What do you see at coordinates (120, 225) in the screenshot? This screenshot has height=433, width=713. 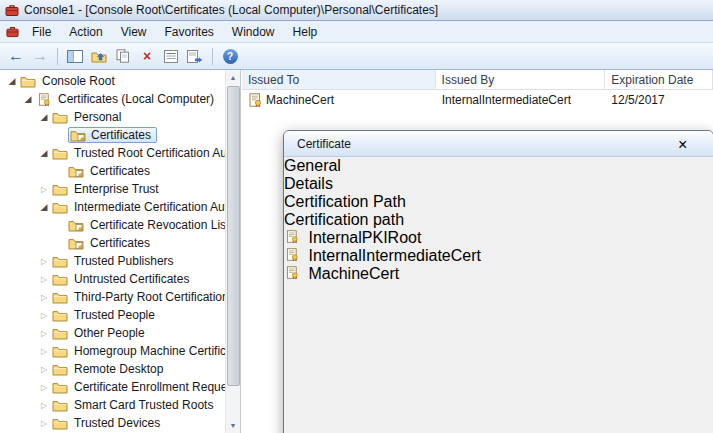 I see `tree-item-certificate-revocation-list: Certificate Revocation List` at bounding box center [120, 225].